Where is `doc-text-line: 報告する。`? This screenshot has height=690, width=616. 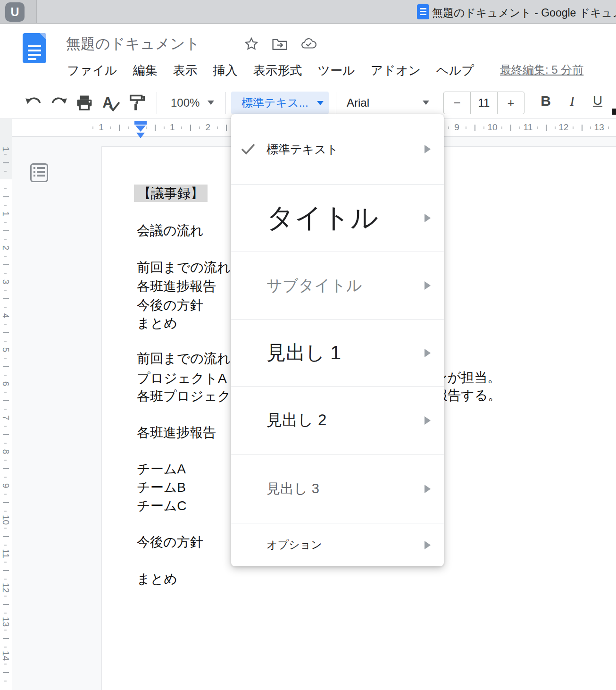
doc-text-line: 報告する。 is located at coordinates (468, 395).